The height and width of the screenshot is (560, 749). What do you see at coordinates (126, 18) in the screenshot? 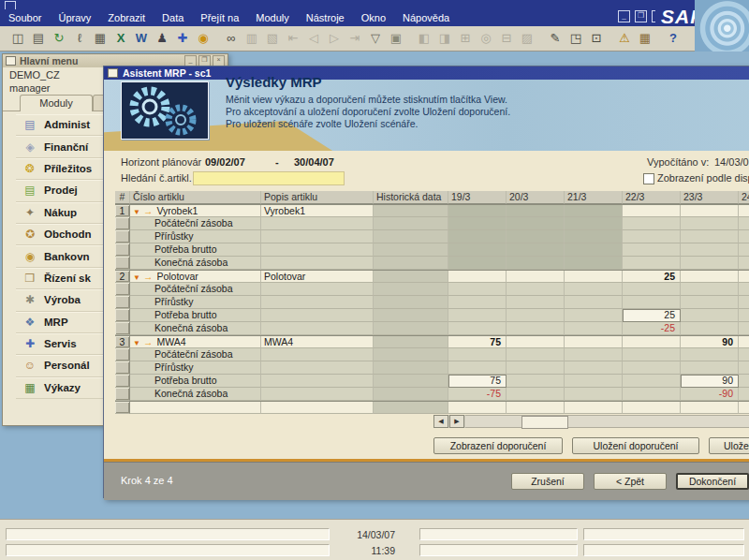
I see `menu-zobrazit: Zobrazit` at bounding box center [126, 18].